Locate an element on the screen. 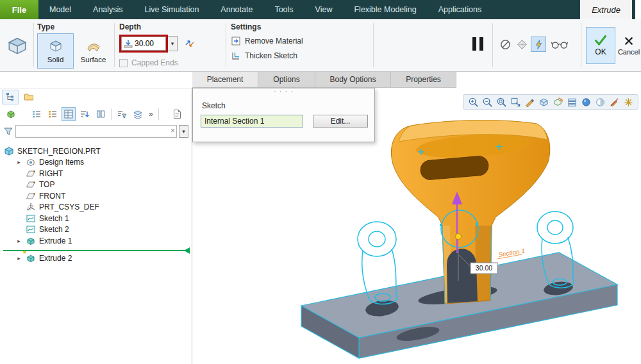 The height and width of the screenshot is (364, 641). depth-field is located at coordinates (144, 44).